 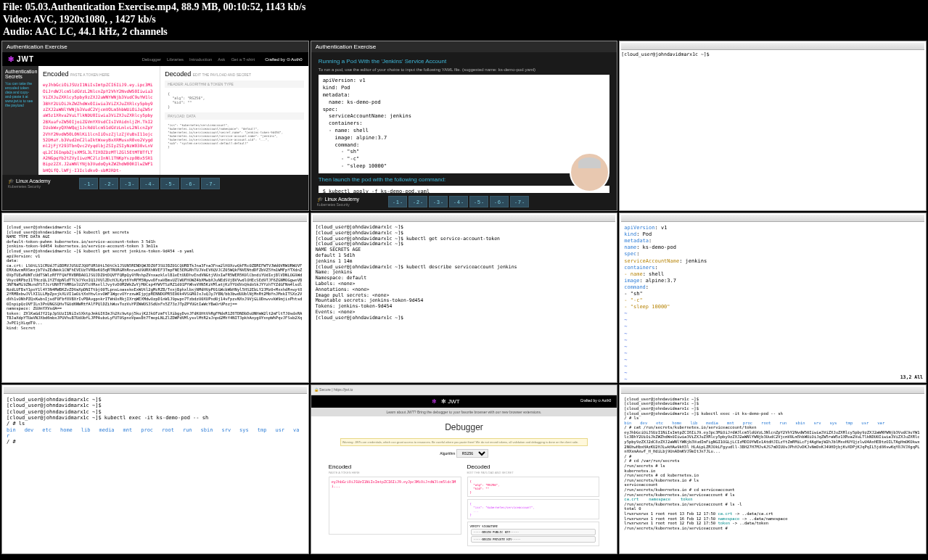 I want to click on yaml-block: apiVersion: v1 kind: Pod metadata: name:…, so click(x=464, y=123).